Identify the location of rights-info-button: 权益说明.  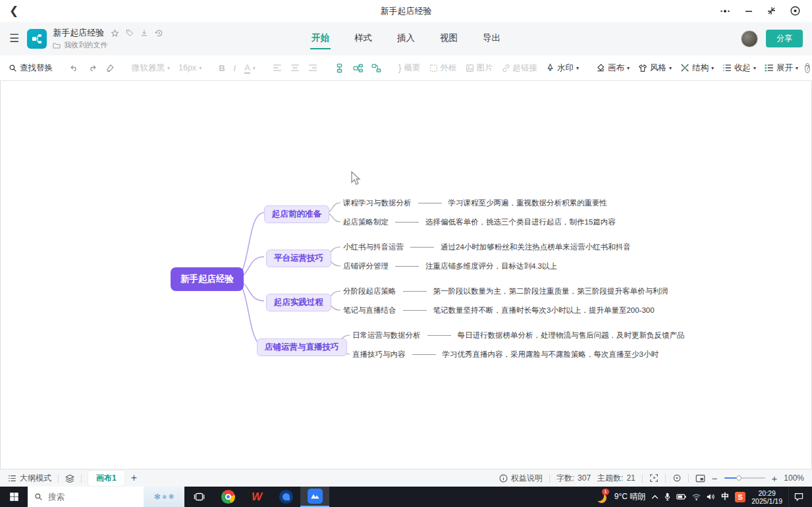
(521, 478).